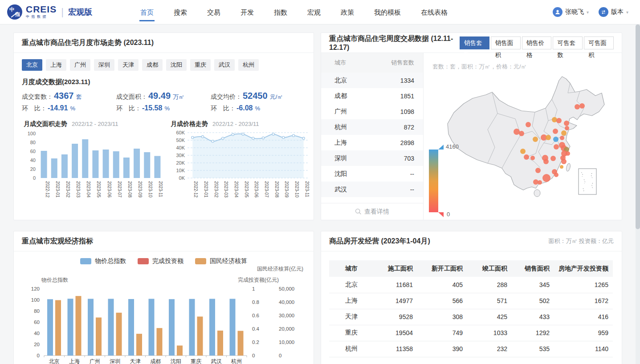  I want to click on weekly-tab-可售套数: 可售套数, so click(567, 43).